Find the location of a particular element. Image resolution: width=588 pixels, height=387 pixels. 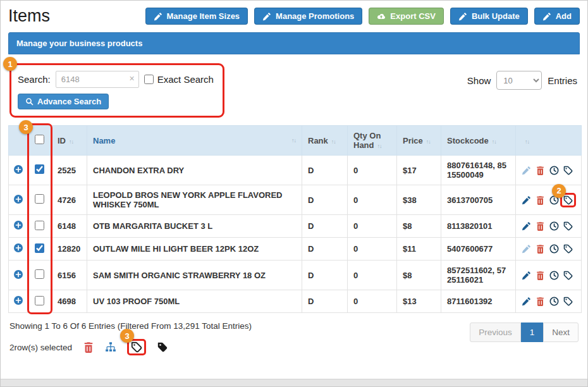

panel-heading: Manage your business products is located at coordinates (294, 43).